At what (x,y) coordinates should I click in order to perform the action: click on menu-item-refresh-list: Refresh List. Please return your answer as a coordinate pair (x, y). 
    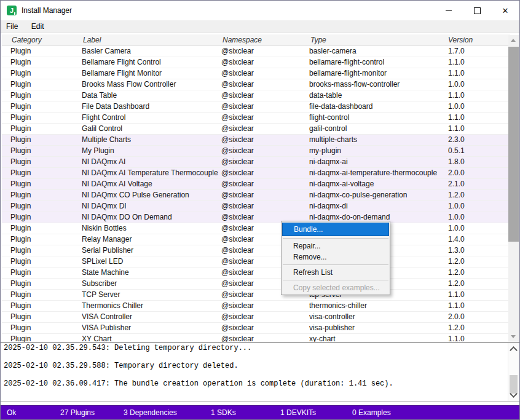
    Looking at the image, I should click on (336, 272).